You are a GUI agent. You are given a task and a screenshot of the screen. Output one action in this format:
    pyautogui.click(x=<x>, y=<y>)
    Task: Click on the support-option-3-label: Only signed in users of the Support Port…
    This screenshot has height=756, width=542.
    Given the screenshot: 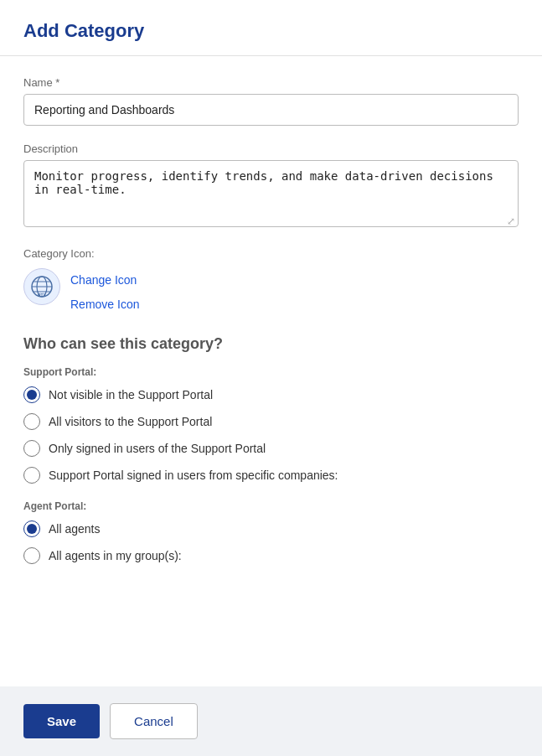 What is the action you would take?
    pyautogui.click(x=157, y=448)
    